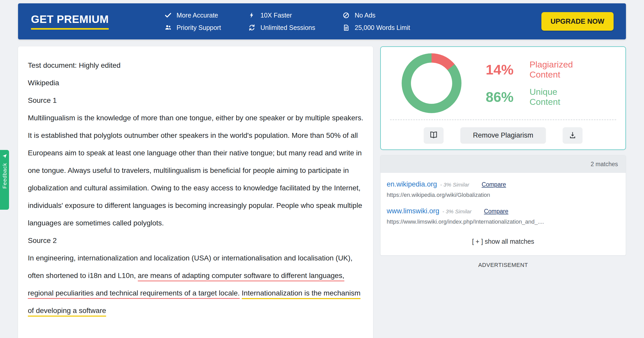 The image size is (644, 338). Describe the element at coordinates (573, 136) in the screenshot. I see `download-icon` at that location.